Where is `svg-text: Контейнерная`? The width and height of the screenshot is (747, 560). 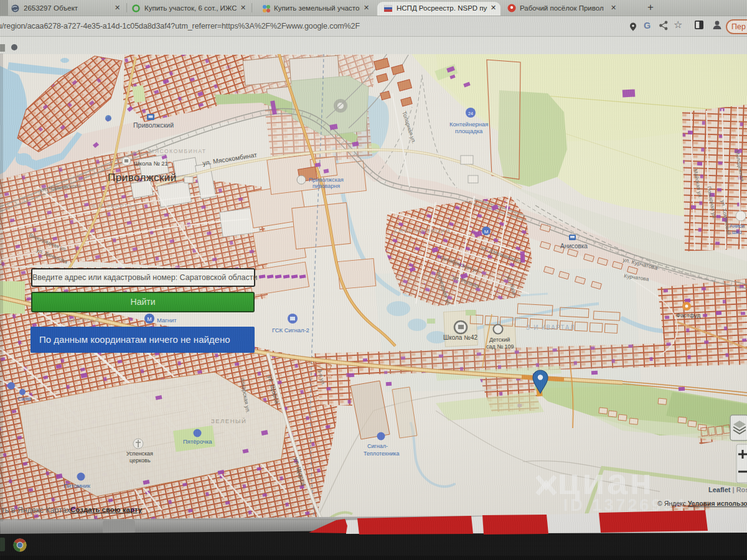 svg-text: Контейнерная is located at coordinates (469, 124).